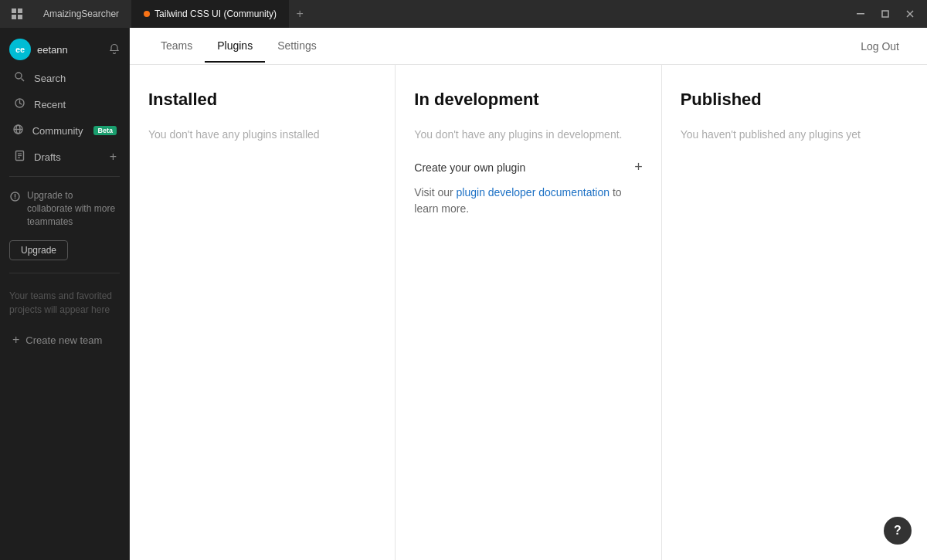 The image size is (927, 560). I want to click on teams-placeholder: Your teams and favorited projects will a…, so click(65, 303).